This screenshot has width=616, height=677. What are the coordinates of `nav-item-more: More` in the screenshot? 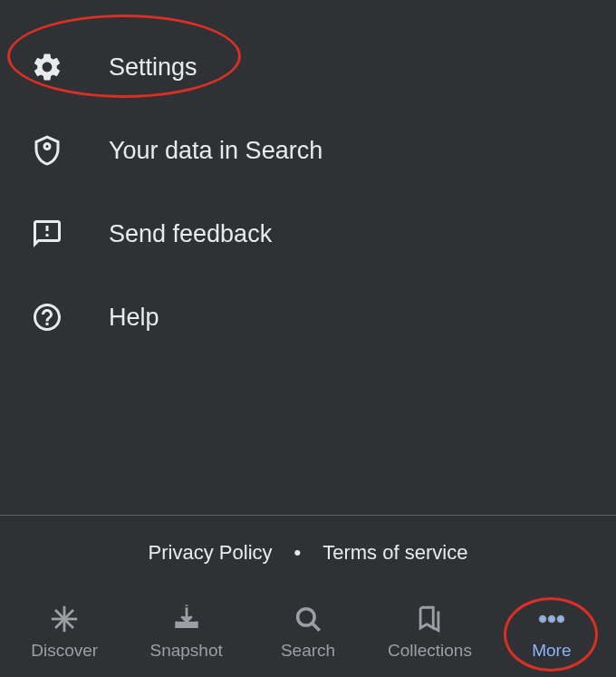 It's located at (552, 632).